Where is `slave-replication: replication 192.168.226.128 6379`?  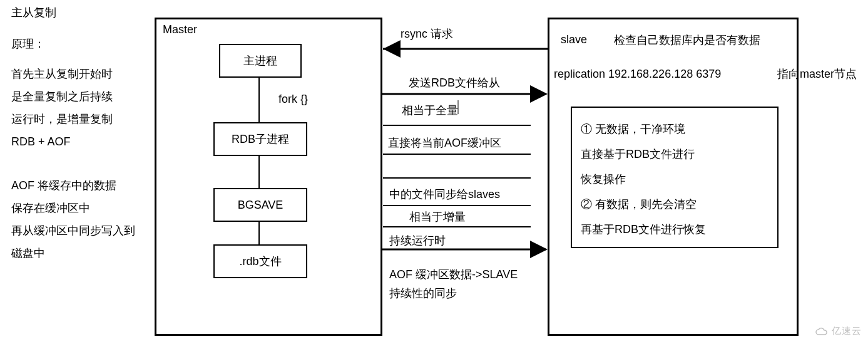
slave-replication: replication 192.168.226.128 6379 is located at coordinates (637, 75).